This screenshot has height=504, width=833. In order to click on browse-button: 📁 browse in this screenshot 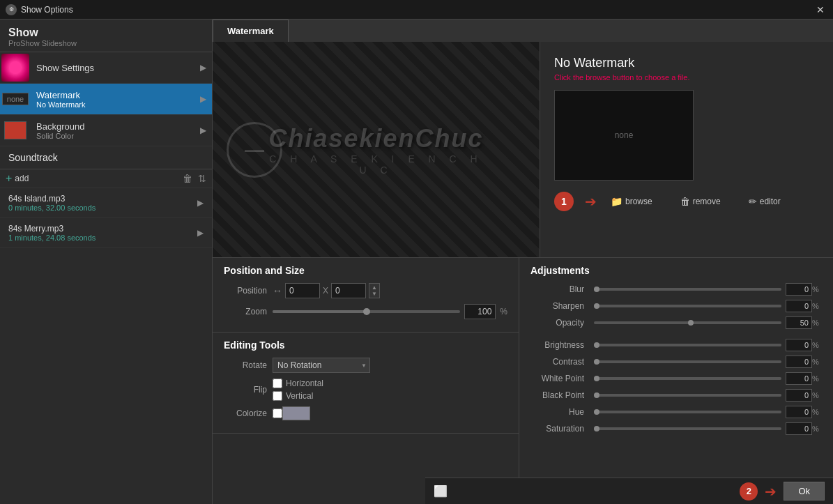, I will do `click(632, 201)`.